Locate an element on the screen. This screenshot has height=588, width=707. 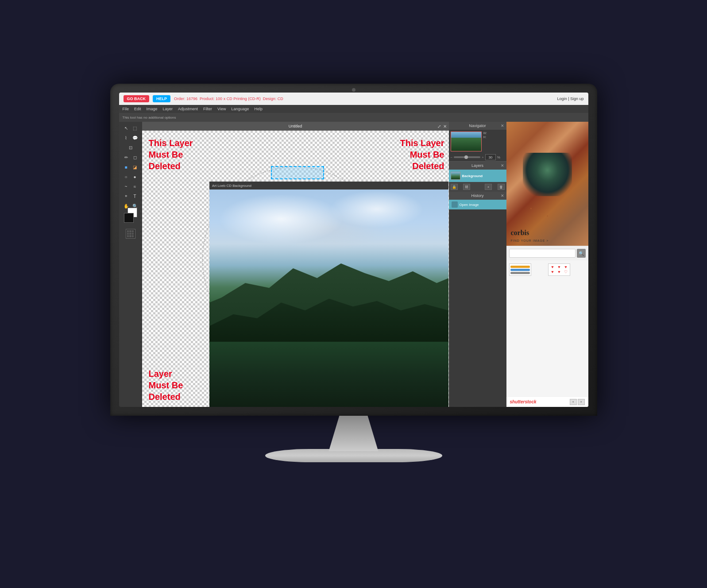
layers-close-button: ✕ is located at coordinates (502, 166).